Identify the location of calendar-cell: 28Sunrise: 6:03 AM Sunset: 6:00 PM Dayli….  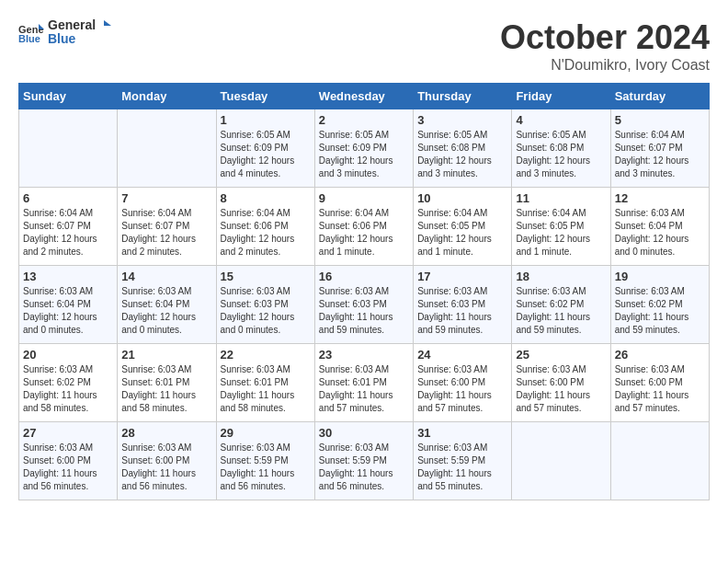
(167, 462).